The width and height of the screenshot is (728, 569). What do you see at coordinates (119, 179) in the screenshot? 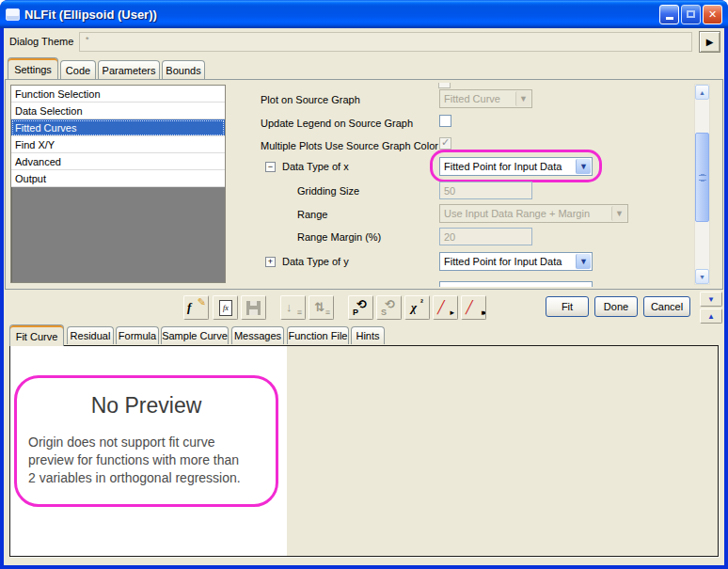
I see `sidebar-item-output: Output` at bounding box center [119, 179].